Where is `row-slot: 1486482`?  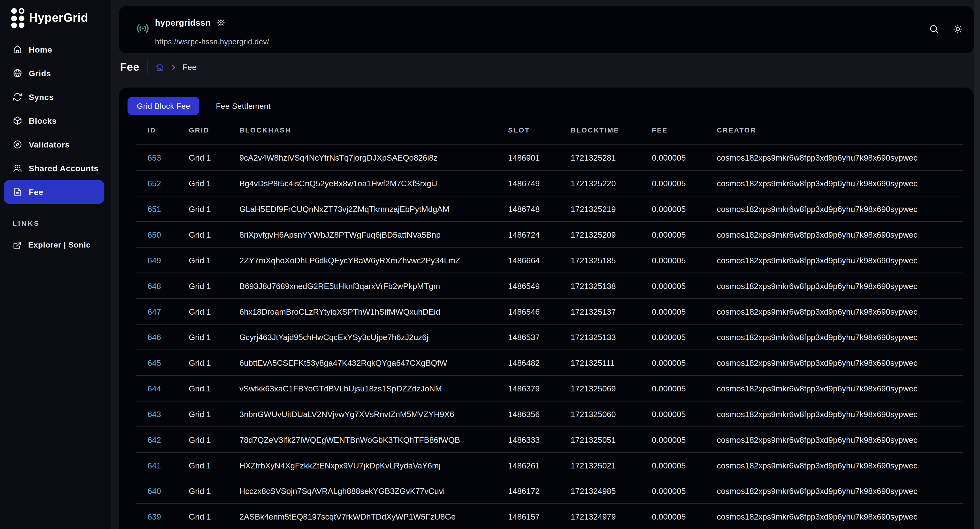
row-slot: 1486482 is located at coordinates (528, 363).